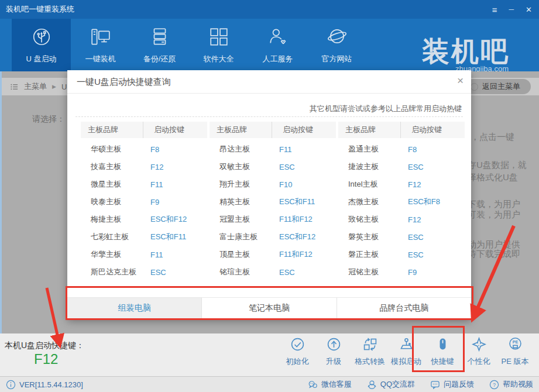 The image size is (539, 392). What do you see at coordinates (386, 109) in the screenshot?
I see `dialog-hint: 其它机型请尝试或参考以上品牌常用启动热键` at bounding box center [386, 109].